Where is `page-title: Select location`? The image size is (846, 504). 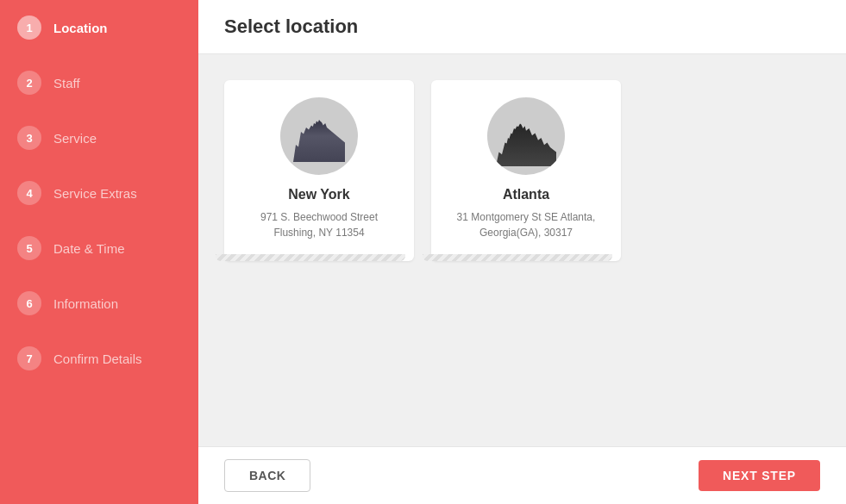 page-title: Select location is located at coordinates (523, 27).